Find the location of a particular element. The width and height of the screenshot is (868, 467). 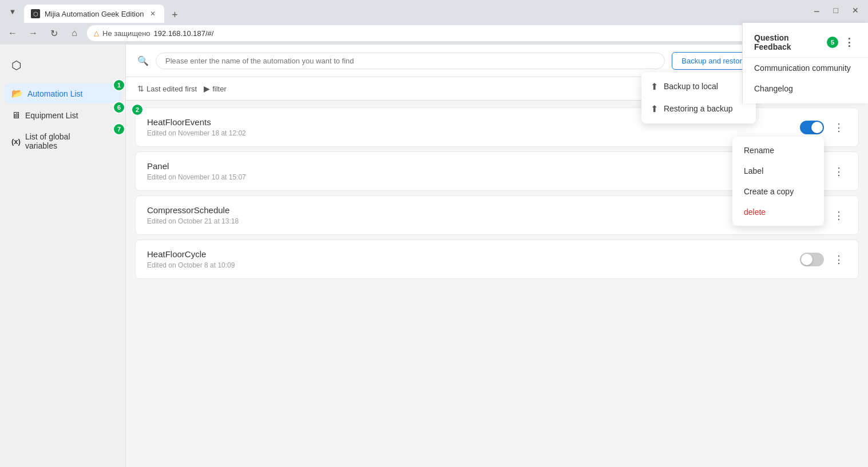

warning-label: Не защищено is located at coordinates (126, 33).